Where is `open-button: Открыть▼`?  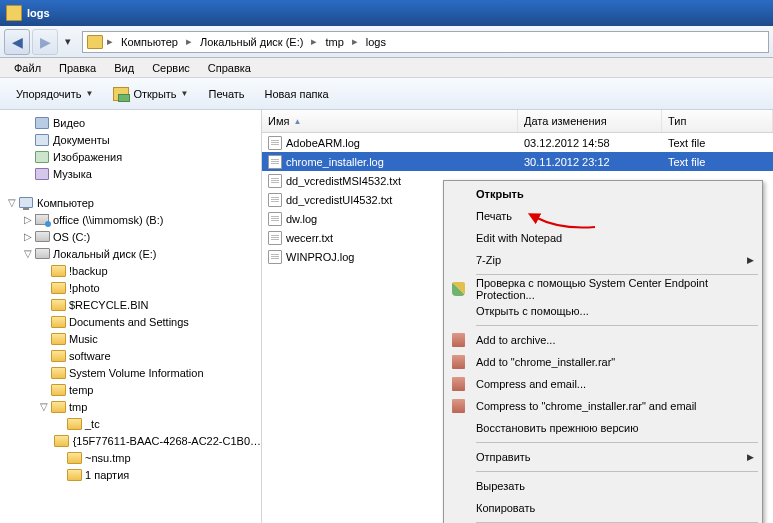
open-button: Открыть▼ is located at coordinates (150, 94).